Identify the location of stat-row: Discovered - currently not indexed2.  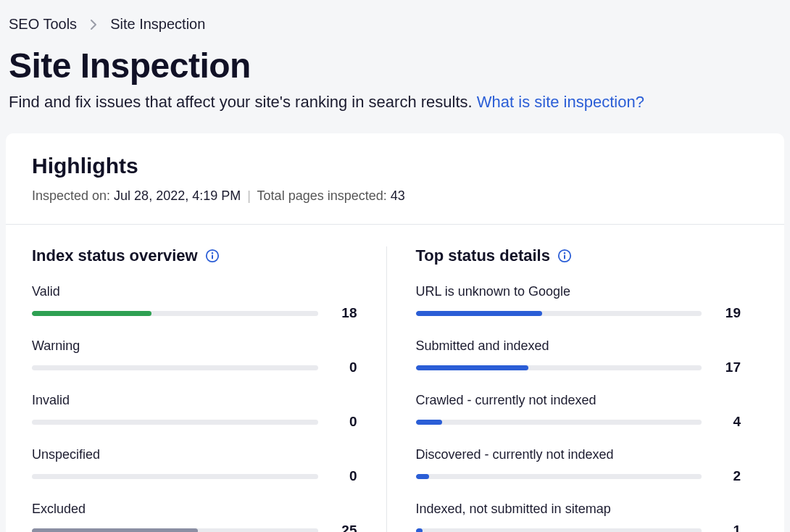
(578, 465).